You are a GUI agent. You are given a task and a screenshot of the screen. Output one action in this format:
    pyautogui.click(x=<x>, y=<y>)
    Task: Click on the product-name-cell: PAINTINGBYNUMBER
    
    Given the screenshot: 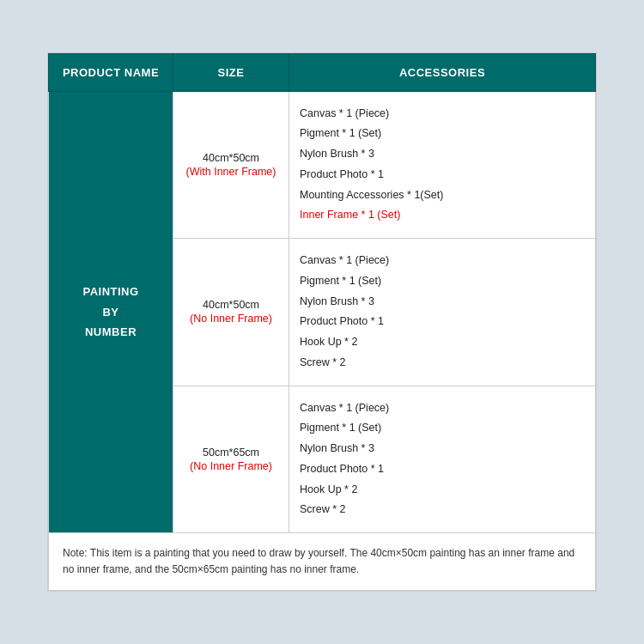 What is the action you would take?
    pyautogui.click(x=112, y=313)
    